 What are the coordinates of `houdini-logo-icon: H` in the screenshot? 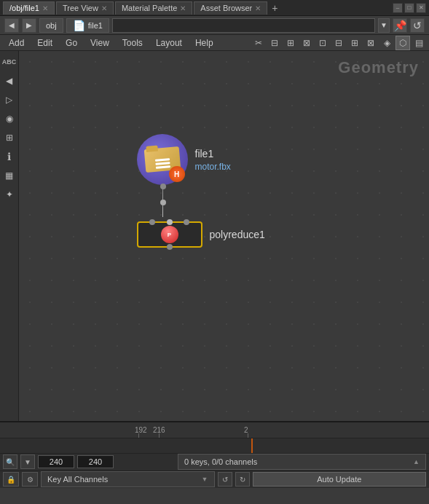 It's located at (177, 174).